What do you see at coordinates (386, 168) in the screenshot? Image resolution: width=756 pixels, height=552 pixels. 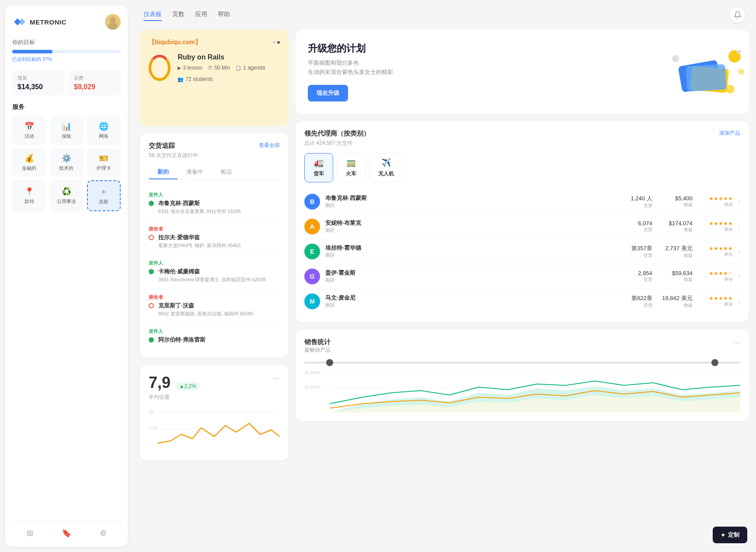 I see `agent-tab-drone: ✈️ 无人机` at bounding box center [386, 168].